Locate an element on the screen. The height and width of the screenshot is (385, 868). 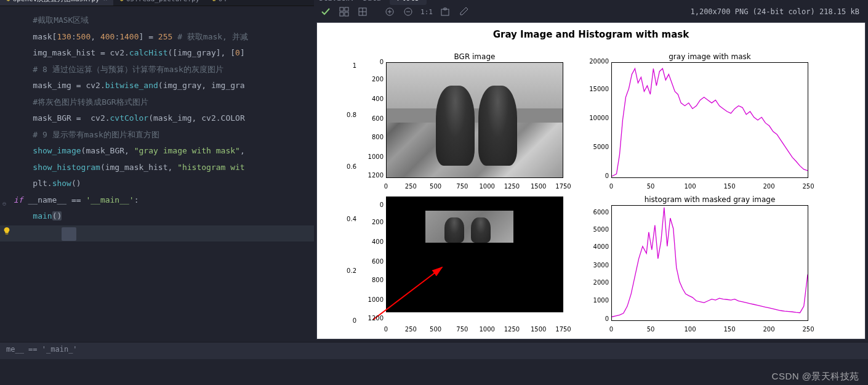
fold-icon: ⊖ is located at coordinates (4, 205).